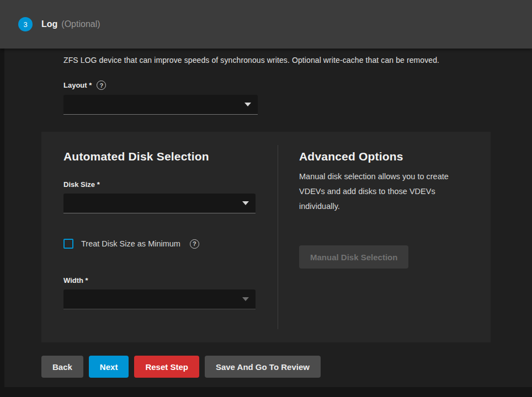  Describe the element at coordinates (263, 367) in the screenshot. I see `save-and-go-to-review-button: Save And Go To Review` at that location.